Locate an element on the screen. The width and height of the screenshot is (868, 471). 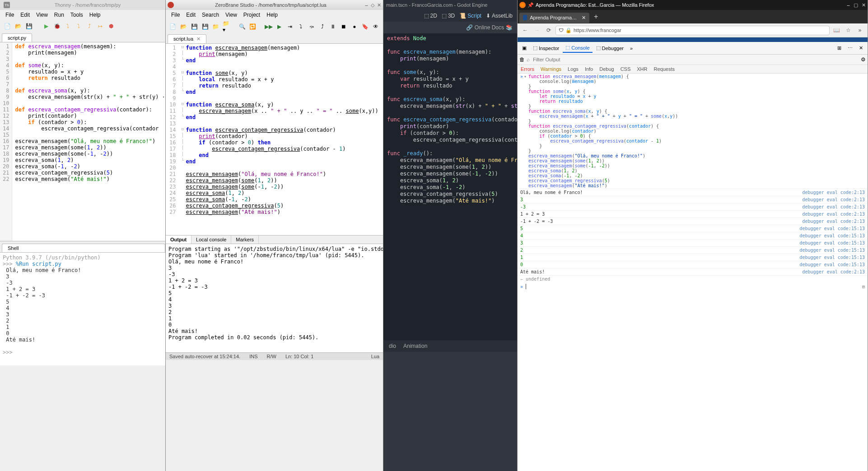
category-debug: Debug is located at coordinates (607, 69).